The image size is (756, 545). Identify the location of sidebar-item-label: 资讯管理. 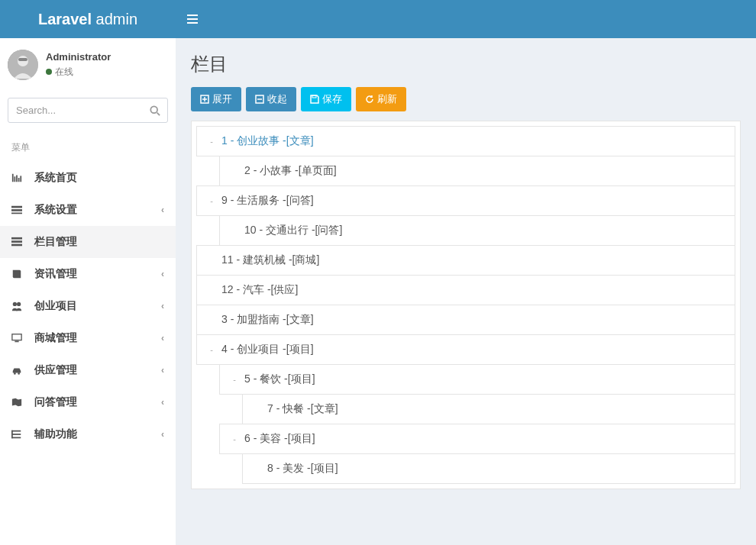
(56, 274).